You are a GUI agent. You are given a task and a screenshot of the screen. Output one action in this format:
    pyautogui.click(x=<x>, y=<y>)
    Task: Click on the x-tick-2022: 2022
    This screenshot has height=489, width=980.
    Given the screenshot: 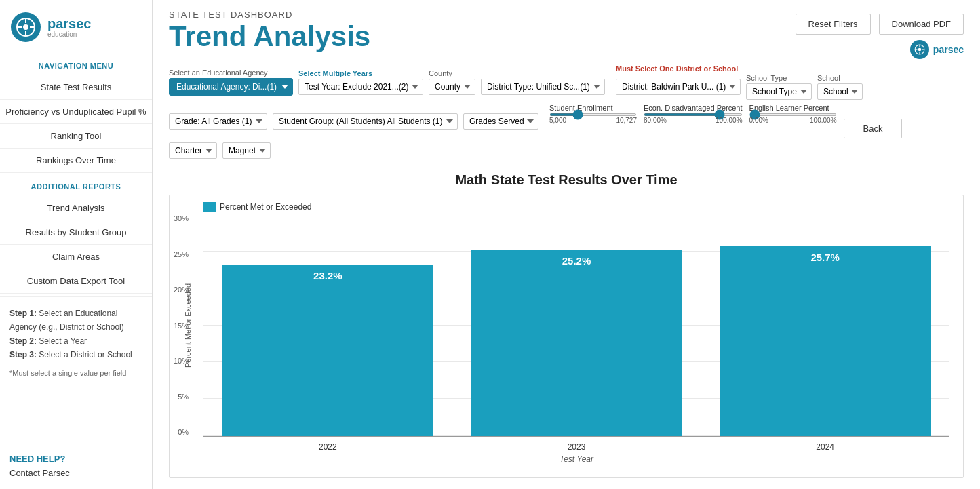 What is the action you would take?
    pyautogui.click(x=328, y=447)
    